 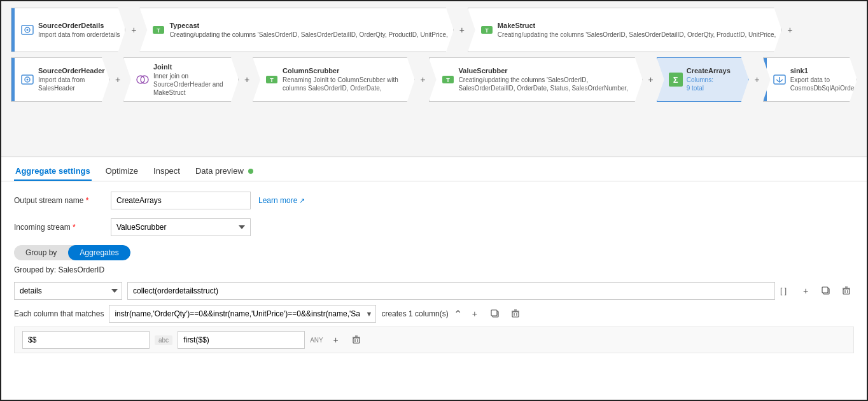 I want to click on node-desc: Inner join on SourceOrderHeader and Make…, so click(x=193, y=84).